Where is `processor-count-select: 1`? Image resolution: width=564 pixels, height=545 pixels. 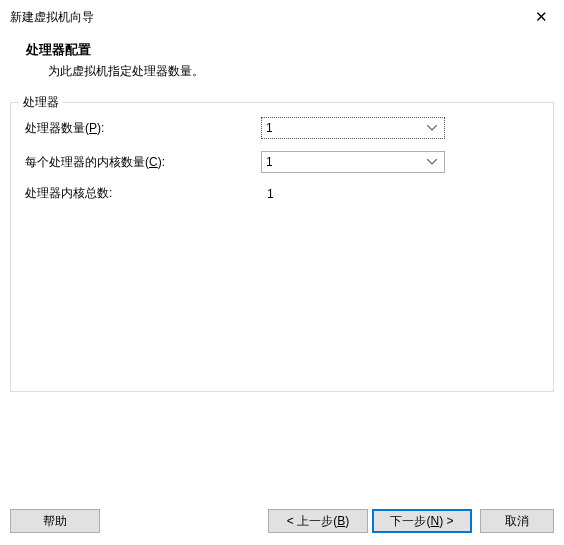 processor-count-select: 1 is located at coordinates (353, 128).